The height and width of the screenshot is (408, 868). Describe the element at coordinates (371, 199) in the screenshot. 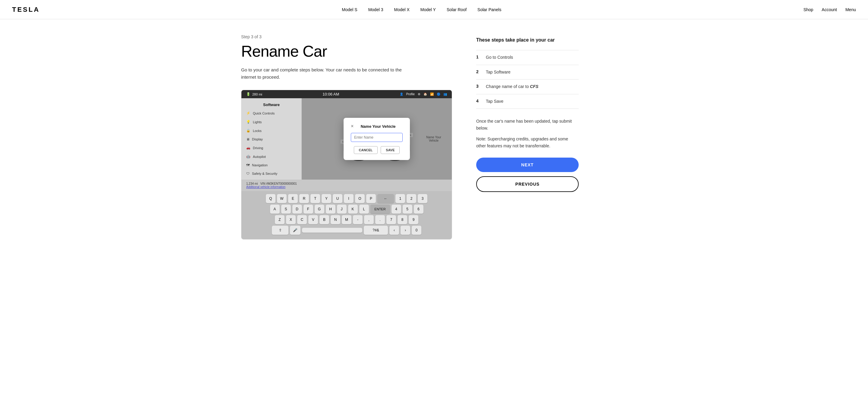

I see `key-p: P` at that location.